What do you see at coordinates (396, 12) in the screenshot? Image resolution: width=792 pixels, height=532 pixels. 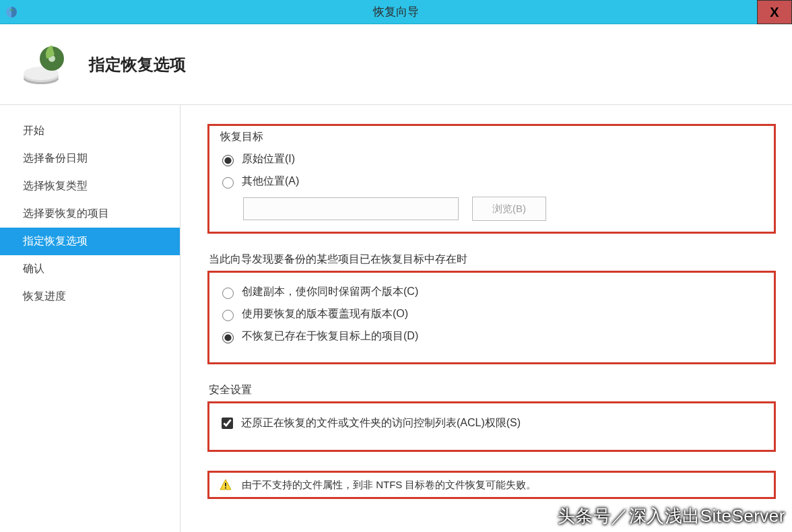 I see `window-title: 恢复向导` at bounding box center [396, 12].